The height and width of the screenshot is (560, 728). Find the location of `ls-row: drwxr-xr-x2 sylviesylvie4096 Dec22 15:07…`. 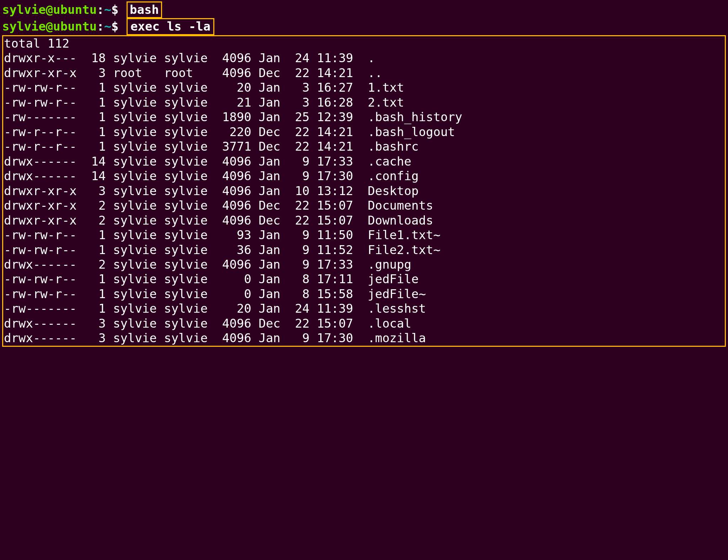

ls-row: drwxr-xr-x2 sylviesylvie4096 Dec22 15:07… is located at coordinates (363, 220).